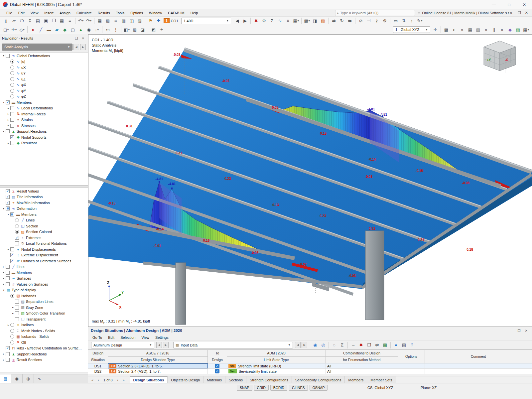 This screenshot has height=399, width=532. Describe the element at coordinates (143, 30) in the screenshot. I see `section-icon: ◪` at that location.